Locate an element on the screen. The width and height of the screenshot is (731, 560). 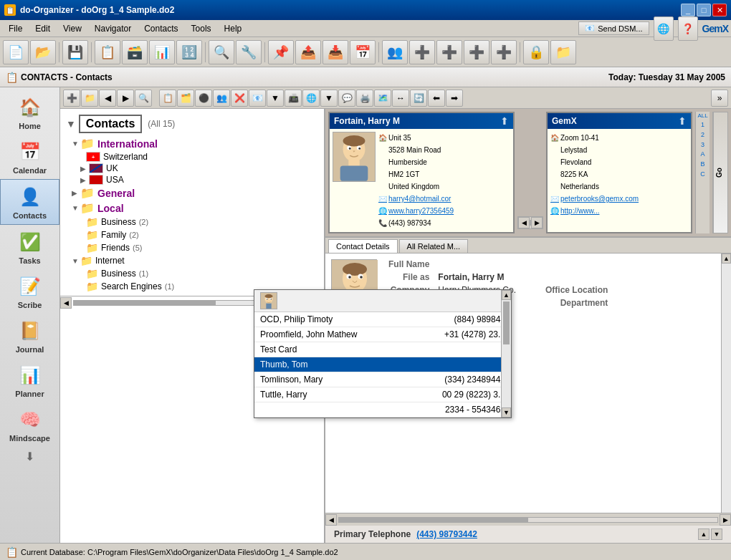
usa-label: USA is located at coordinates (115, 180).